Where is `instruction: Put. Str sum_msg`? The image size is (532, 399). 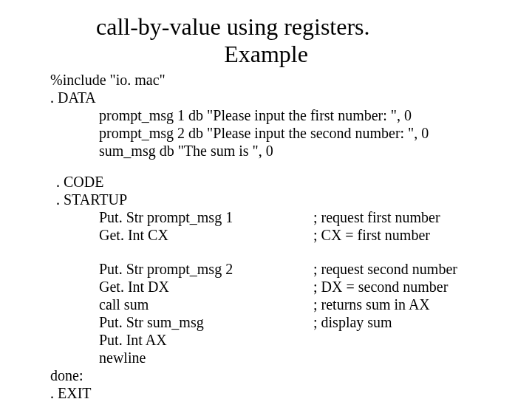 instruction: Put. Str sum_msg is located at coordinates (206, 322).